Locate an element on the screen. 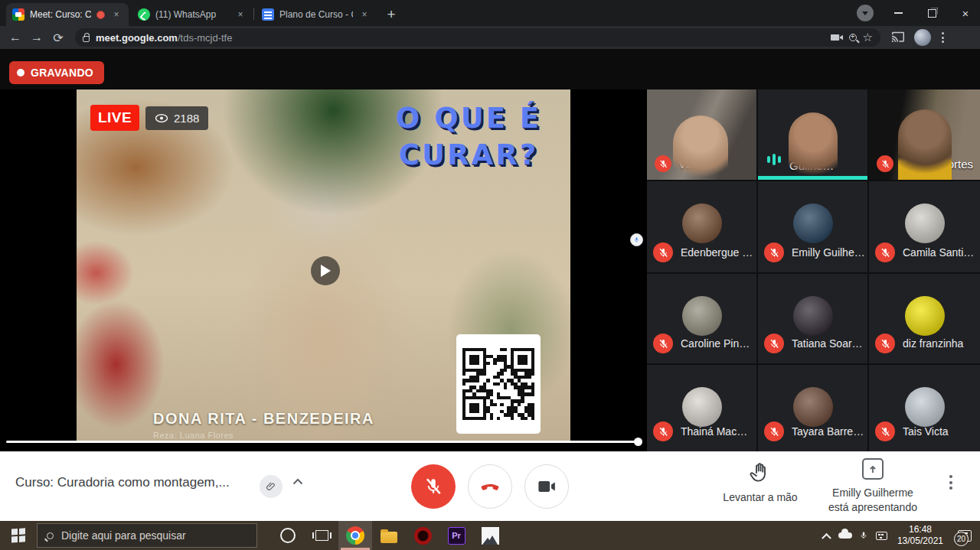 The width and height of the screenshot is (980, 550). forward-icon: → is located at coordinates (37, 37).